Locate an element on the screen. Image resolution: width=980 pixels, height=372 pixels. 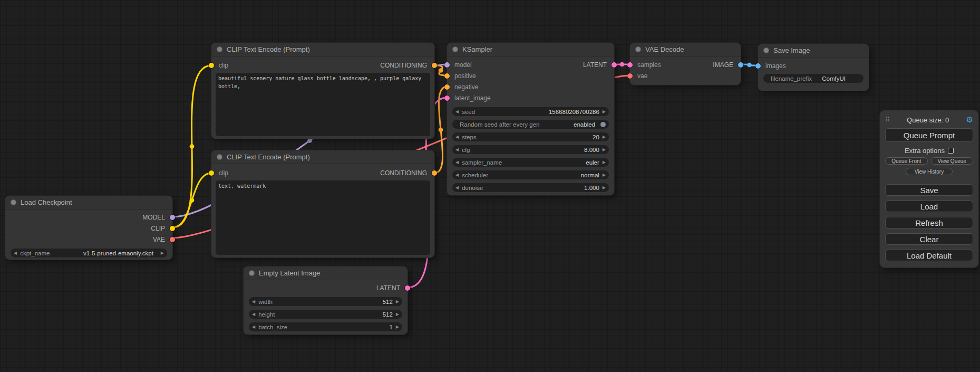
clear-button: Clear is located at coordinates (929, 239).